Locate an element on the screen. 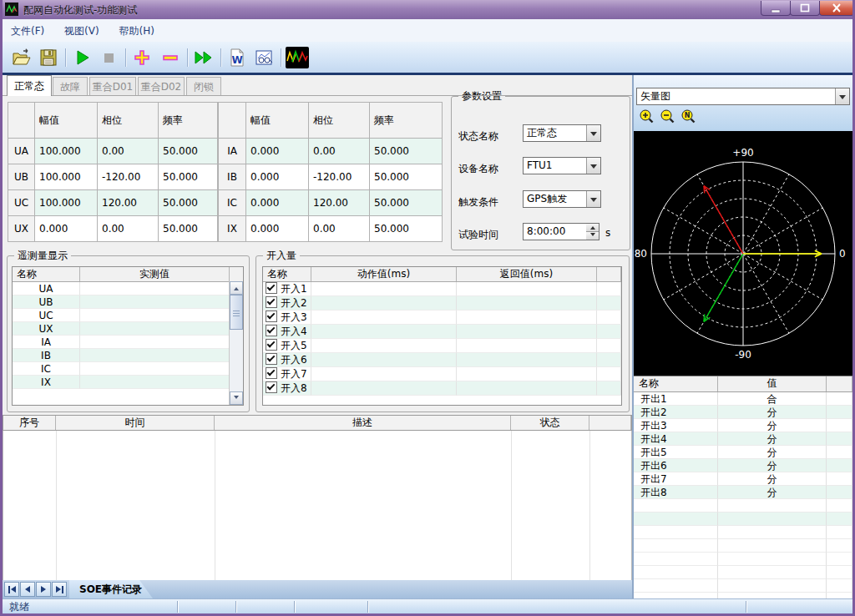 The image size is (855, 616). scroll-down-button is located at coordinates (236, 398).